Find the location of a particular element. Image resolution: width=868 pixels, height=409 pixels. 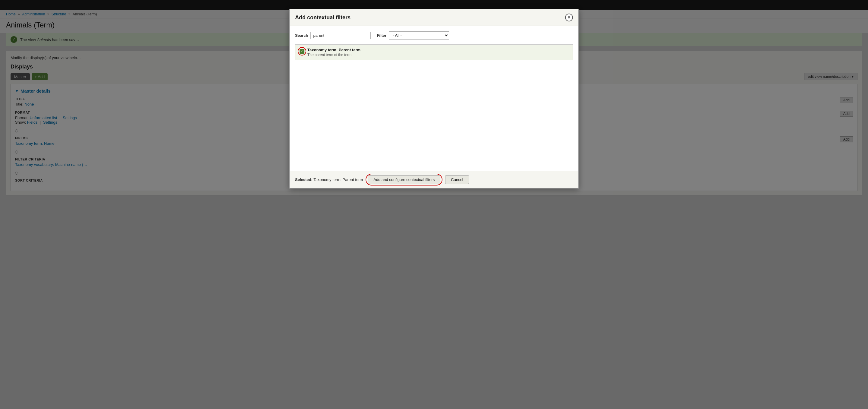

filter-label: Filter is located at coordinates (381, 35).